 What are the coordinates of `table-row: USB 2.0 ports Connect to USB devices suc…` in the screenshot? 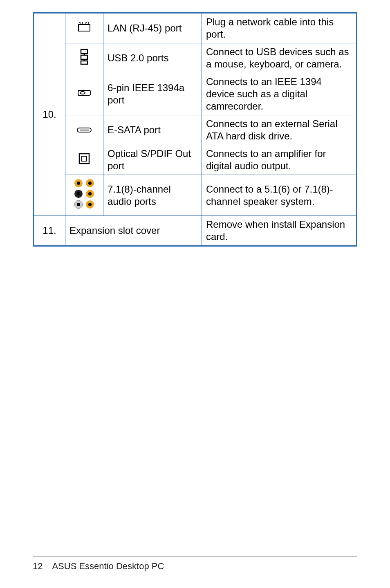 It's located at (195, 58).